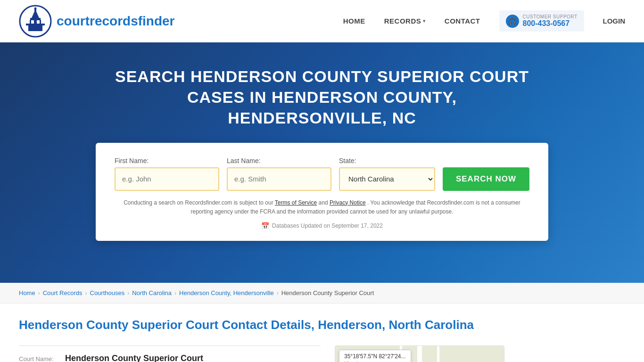 The image size is (644, 362). Describe the element at coordinates (265, 226) in the screenshot. I see `calendar-icon: 📅` at that location.